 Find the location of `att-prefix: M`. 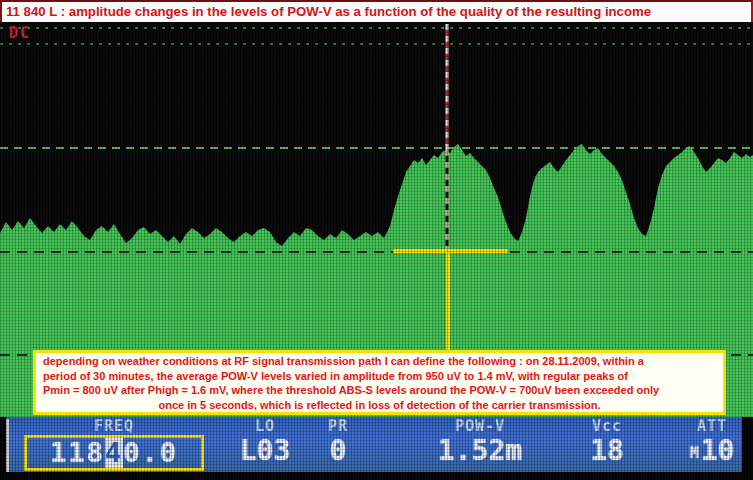

att-prefix: M is located at coordinates (694, 453).